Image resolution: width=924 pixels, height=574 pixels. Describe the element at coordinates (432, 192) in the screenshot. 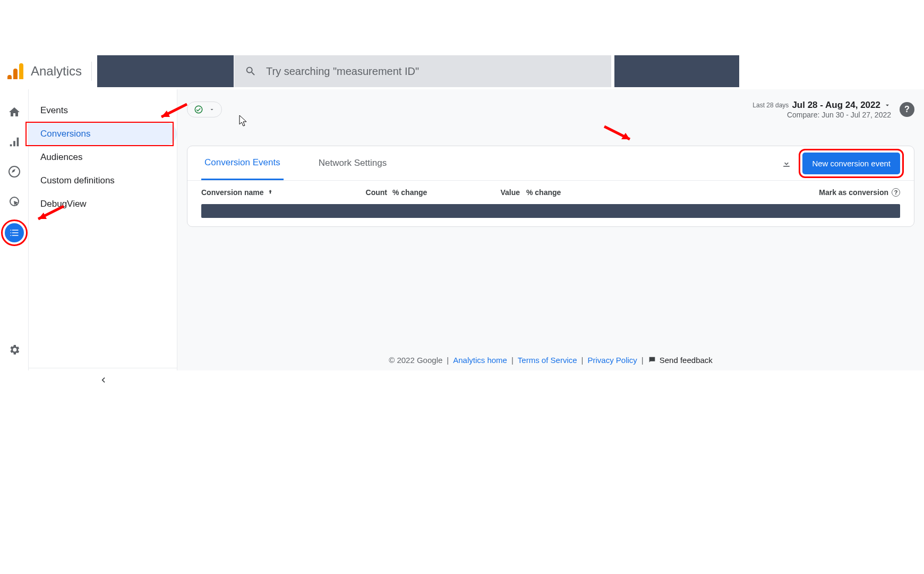

I see `col-percent-change-1: % change` at that location.